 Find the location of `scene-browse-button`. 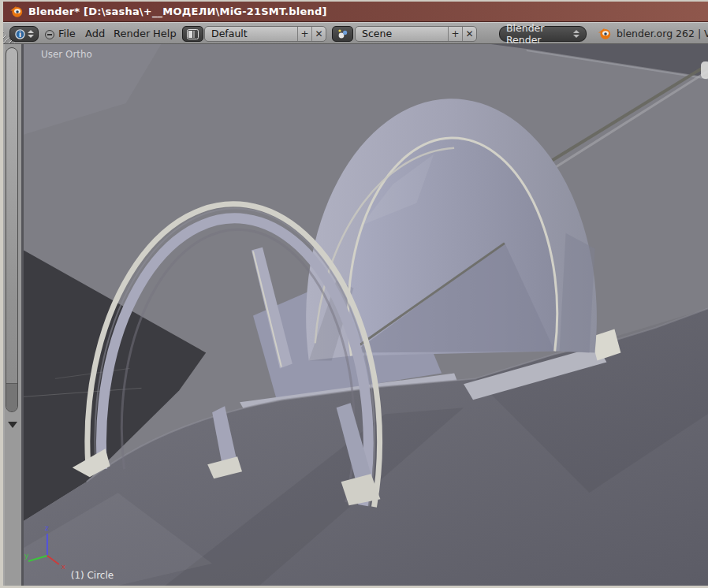

scene-browse-button is located at coordinates (342, 34).